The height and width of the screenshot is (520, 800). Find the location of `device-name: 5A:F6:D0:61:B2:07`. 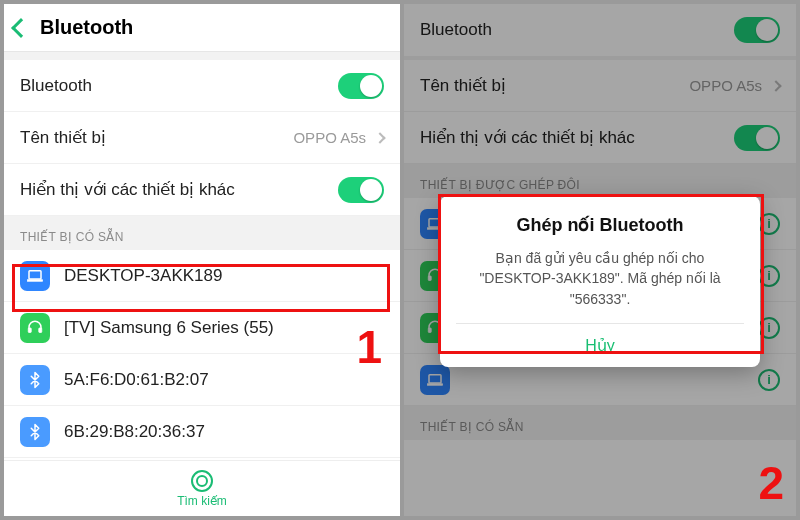

device-name: 5A:F6:D0:61:B2:07 is located at coordinates (136, 380).